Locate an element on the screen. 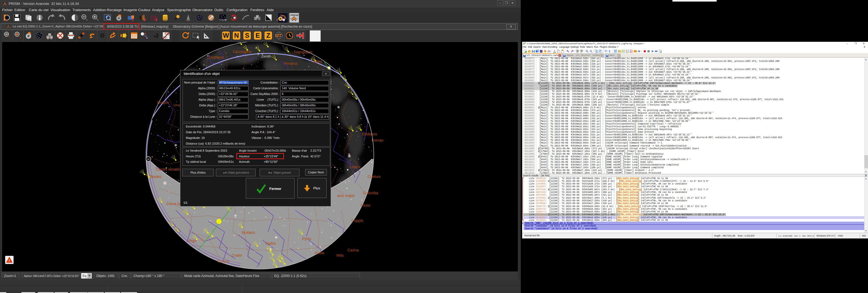 This screenshot has width=868, height=293. svg-text: Caelum is located at coordinates (374, 177).